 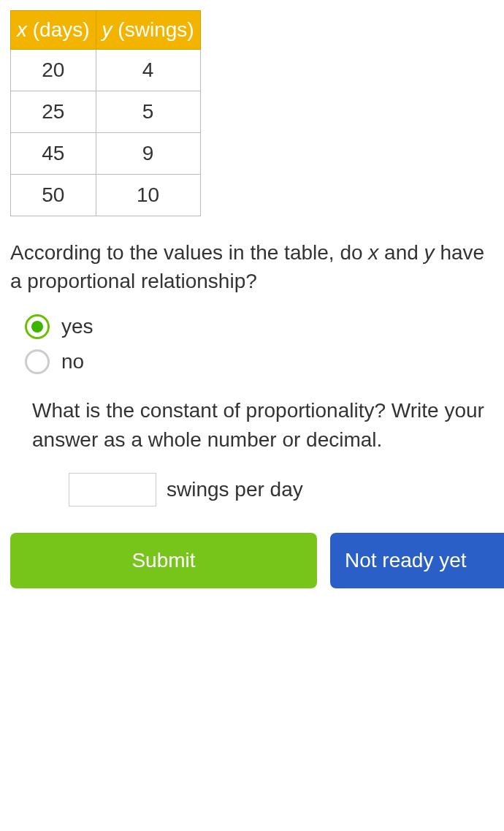 I want to click on option-label: yes, so click(x=77, y=327).